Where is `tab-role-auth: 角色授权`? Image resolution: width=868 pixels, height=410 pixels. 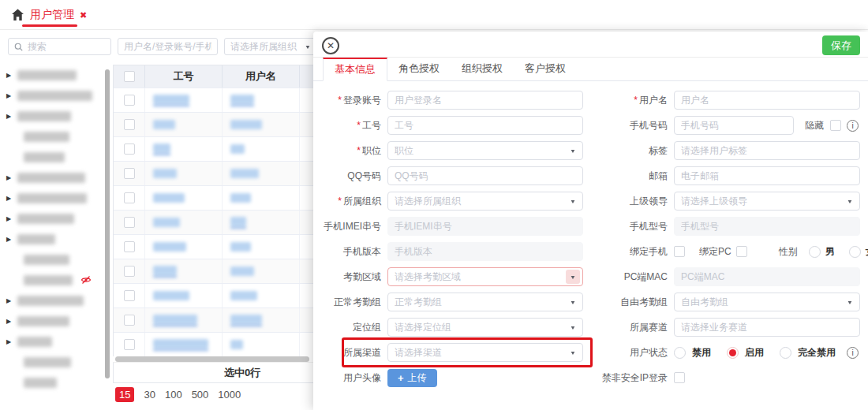 tab-role-auth: 角色授权 is located at coordinates (419, 69).